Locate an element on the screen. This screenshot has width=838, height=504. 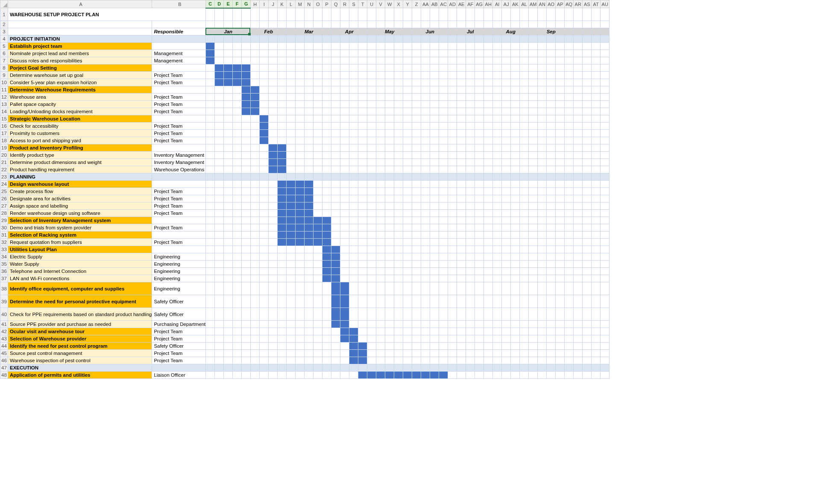
row-header: 1 is located at coordinates (4, 15).